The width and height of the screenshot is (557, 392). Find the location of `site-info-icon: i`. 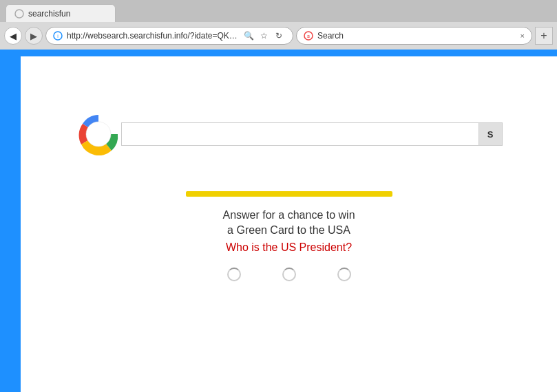

site-info-icon: i is located at coordinates (58, 36).